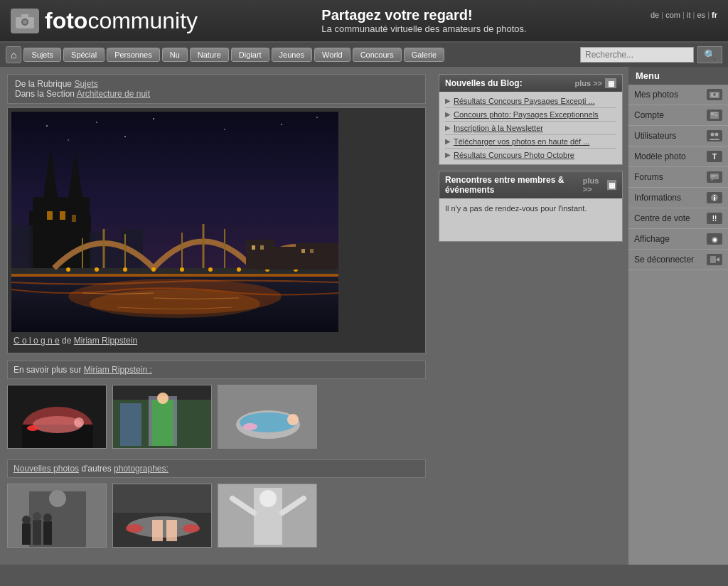  I want to click on nav-home-button: ⌂, so click(14, 55).